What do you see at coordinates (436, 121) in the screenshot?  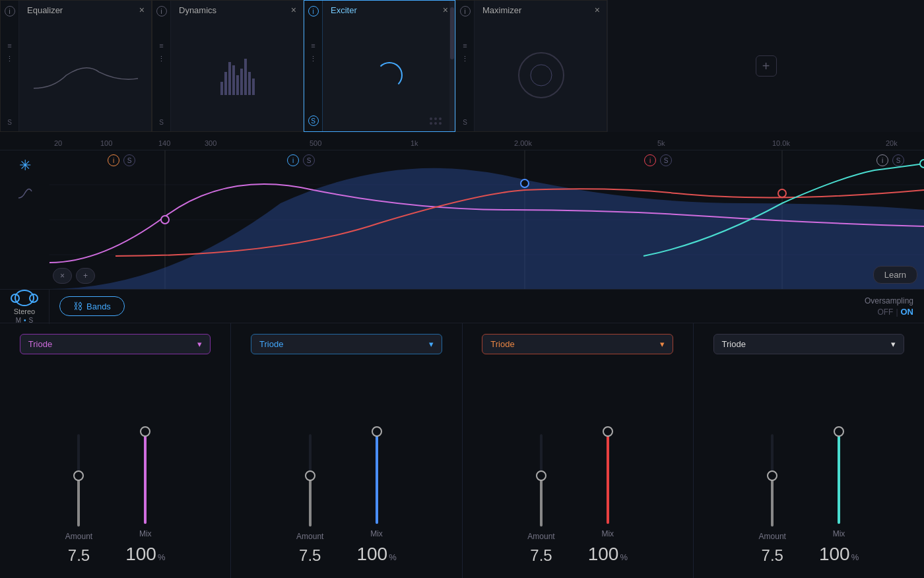 I see `exciter-grid-dots` at bounding box center [436, 121].